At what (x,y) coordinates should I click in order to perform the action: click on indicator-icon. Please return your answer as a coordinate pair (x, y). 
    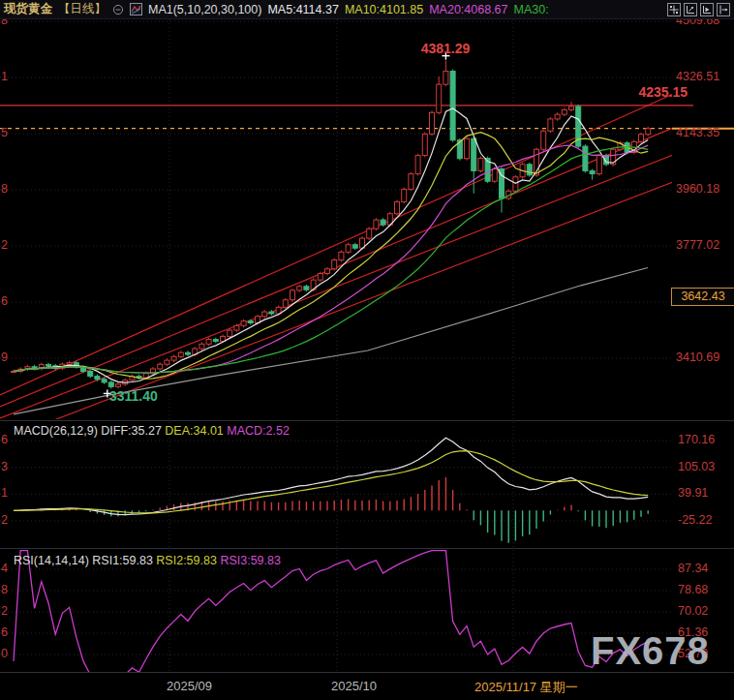
    Looking at the image, I should click on (136, 10).